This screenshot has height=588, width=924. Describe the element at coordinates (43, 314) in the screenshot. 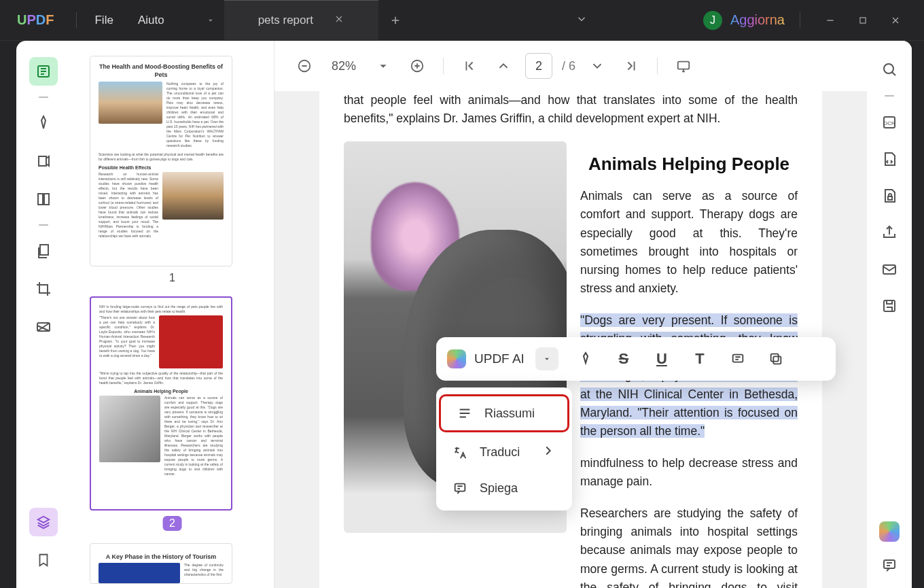

I see `left-toolbar` at that location.